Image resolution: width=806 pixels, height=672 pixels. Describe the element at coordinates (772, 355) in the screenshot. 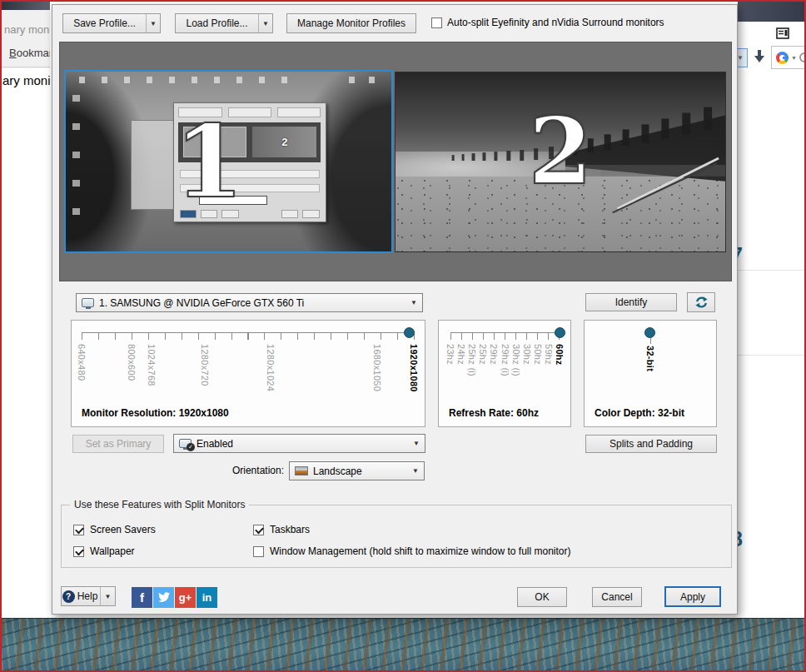

I see `page-divider` at that location.